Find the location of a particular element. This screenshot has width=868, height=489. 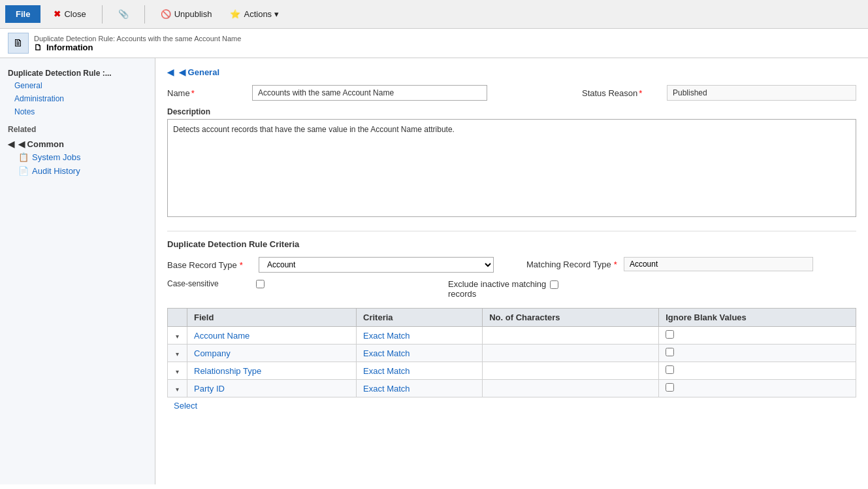

sidebar-item-audit-history: 📄 Audit History is located at coordinates (77, 171).